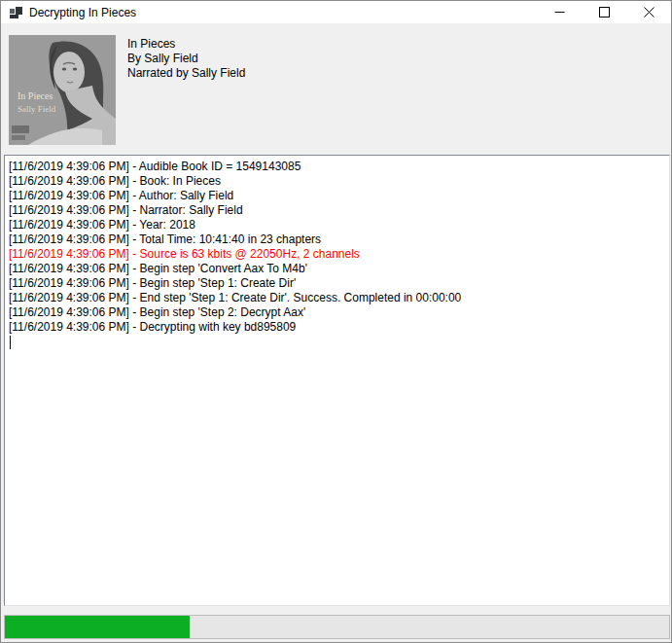 This screenshot has height=643, width=672. What do you see at coordinates (336, 226) in the screenshot?
I see `log-line: [11/6/2019 4:39:06 PM] - Year: 2018` at bounding box center [336, 226].